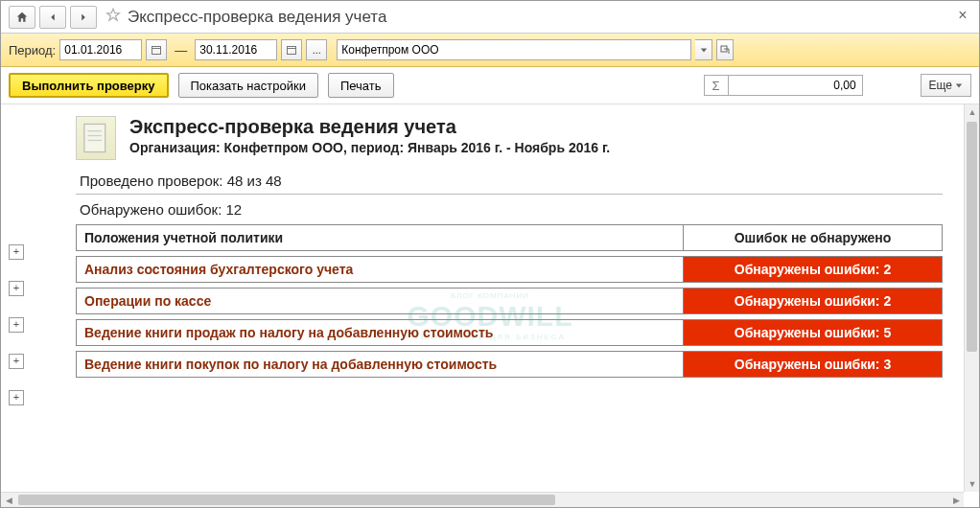 Image resolution: width=980 pixels, height=508 pixels. I want to click on date-to-picker, so click(292, 50).